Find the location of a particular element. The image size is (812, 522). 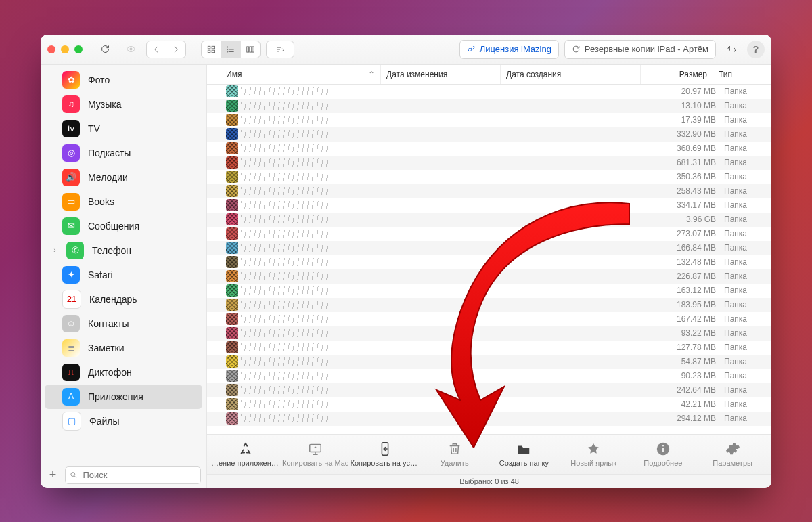

minimize-window-button is located at coordinates (65, 49).